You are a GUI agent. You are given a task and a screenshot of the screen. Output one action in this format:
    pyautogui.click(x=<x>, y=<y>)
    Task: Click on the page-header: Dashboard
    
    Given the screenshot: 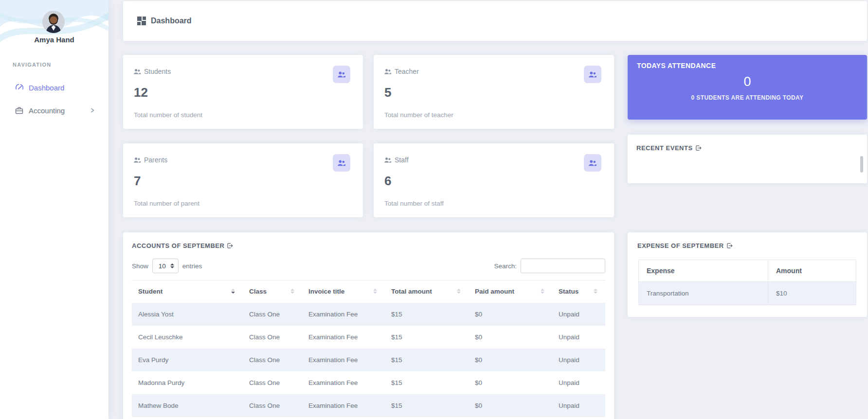 What is the action you would take?
    pyautogui.click(x=495, y=21)
    